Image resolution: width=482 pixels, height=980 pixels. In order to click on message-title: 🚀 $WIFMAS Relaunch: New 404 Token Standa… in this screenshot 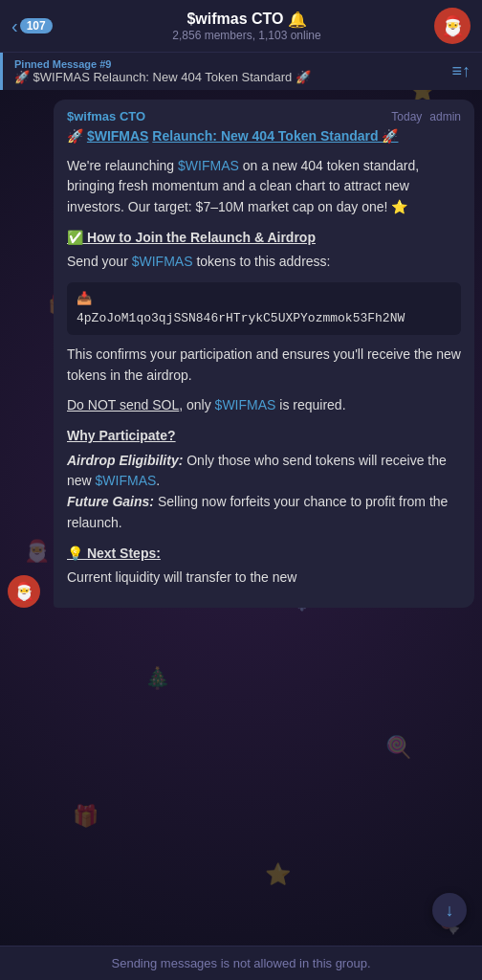, I will do `click(264, 137)`.